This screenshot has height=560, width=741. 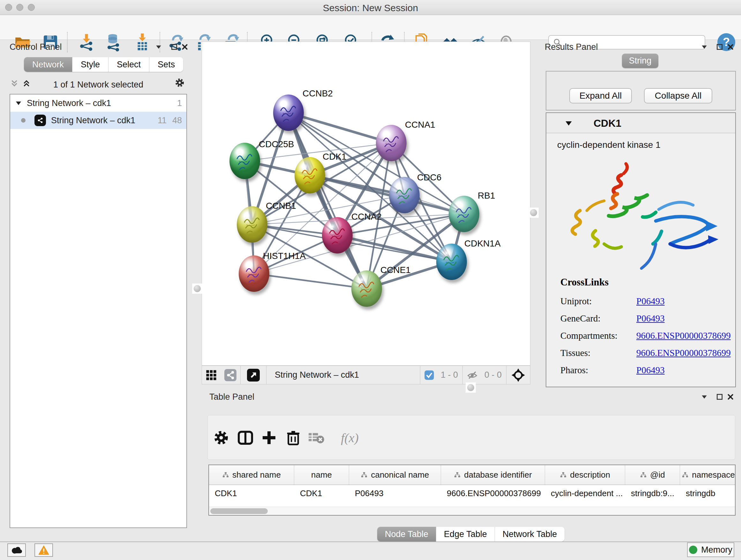 I want to click on import-table-icon, so click(x=142, y=42).